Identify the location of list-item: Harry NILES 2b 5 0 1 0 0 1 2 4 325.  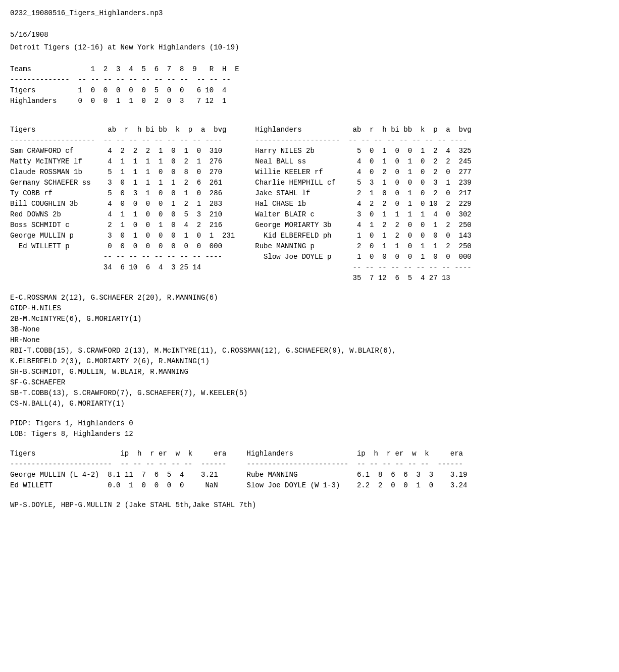
(363, 151).